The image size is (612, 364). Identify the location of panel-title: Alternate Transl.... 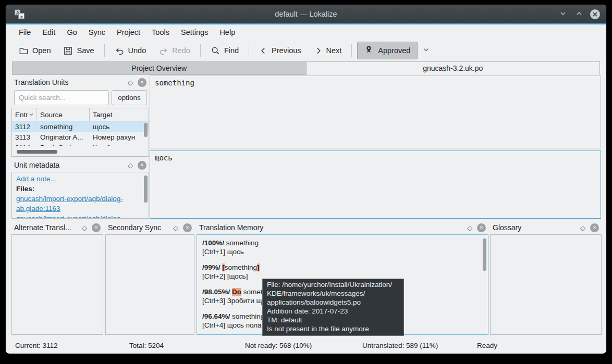
(46, 228).